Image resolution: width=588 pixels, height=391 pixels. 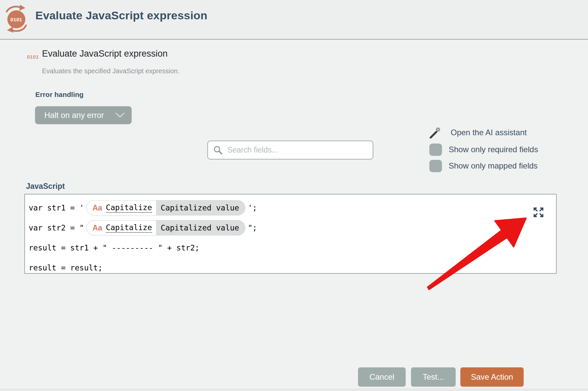 I want to click on bottom-edge-divider, so click(x=294, y=390).